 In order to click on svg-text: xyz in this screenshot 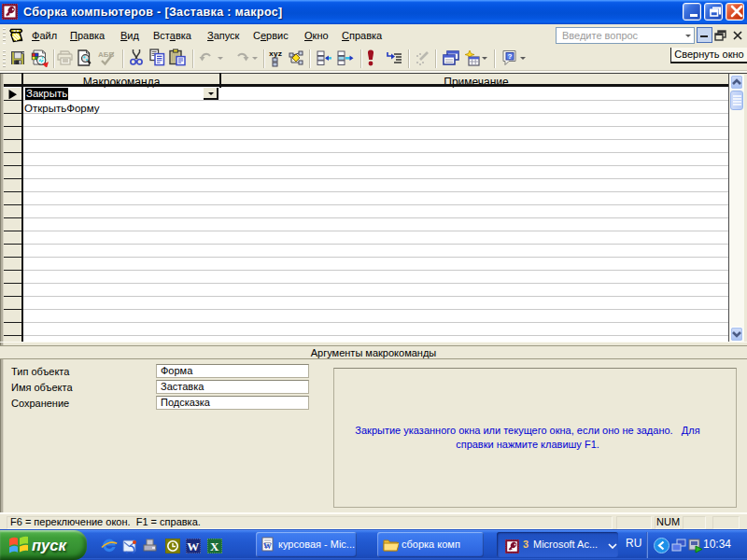, I will do `click(276, 54)`.